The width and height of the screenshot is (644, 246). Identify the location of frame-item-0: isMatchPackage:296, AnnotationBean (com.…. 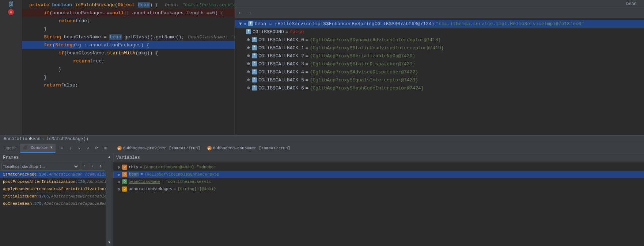
(53, 174).